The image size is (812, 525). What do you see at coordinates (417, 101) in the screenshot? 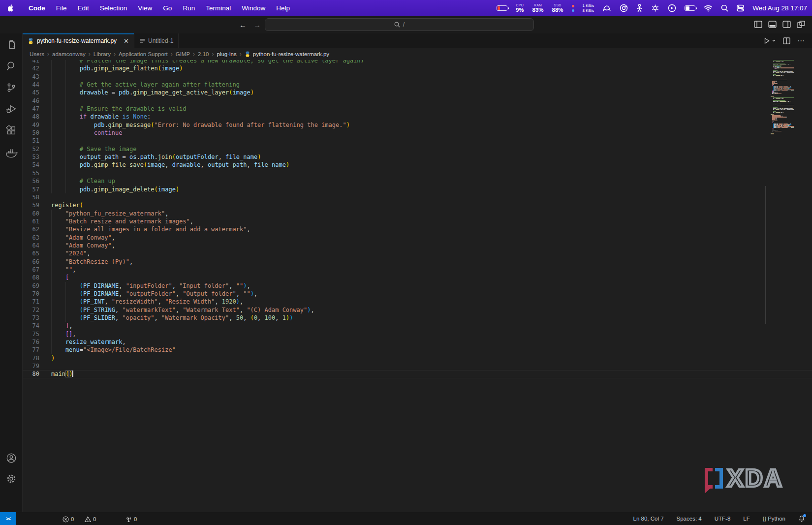
I see `code-line: 46` at bounding box center [417, 101].